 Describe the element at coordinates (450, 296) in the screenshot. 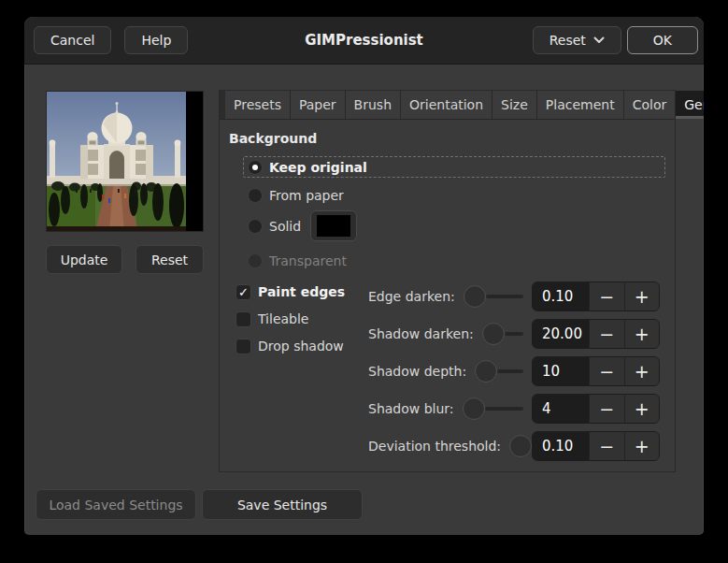

I see `edge-darken-row: Edge darken:` at that location.